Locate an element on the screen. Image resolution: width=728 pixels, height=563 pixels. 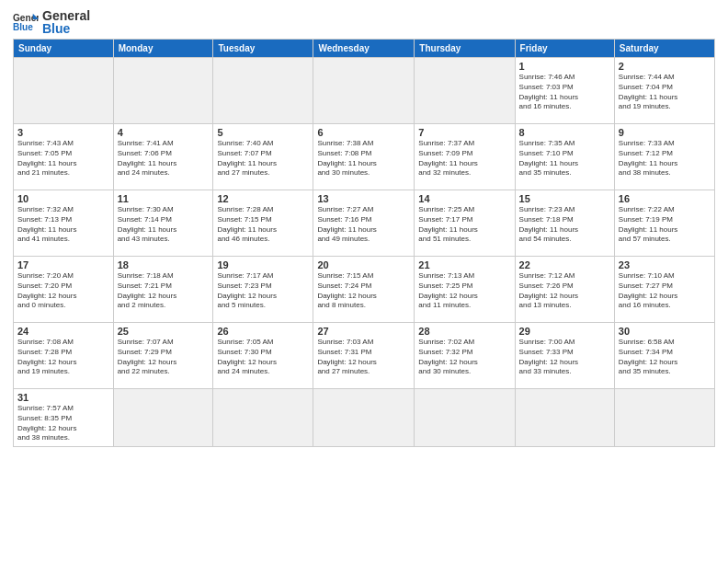
day-info: Sunrise: 7:57 AM Sunset: 8:35 PM Dayligh… is located at coordinates (63, 423).